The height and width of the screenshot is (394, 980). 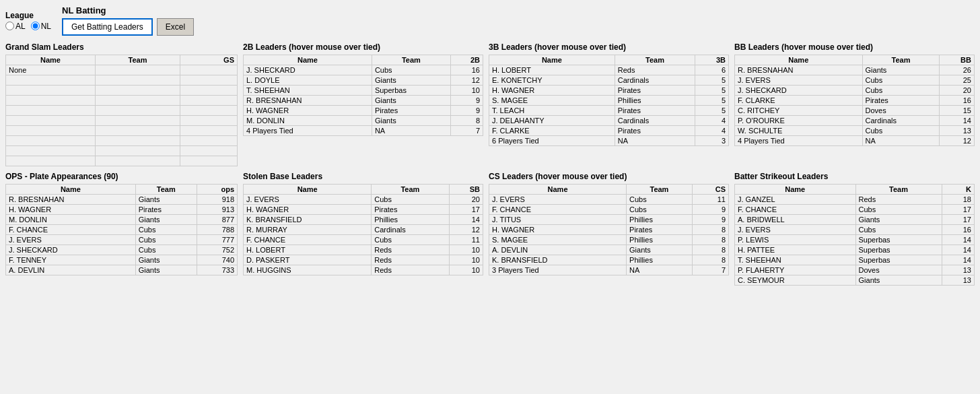 I want to click on table-row: J. SHECKARDCubs20, so click(x=855, y=90).